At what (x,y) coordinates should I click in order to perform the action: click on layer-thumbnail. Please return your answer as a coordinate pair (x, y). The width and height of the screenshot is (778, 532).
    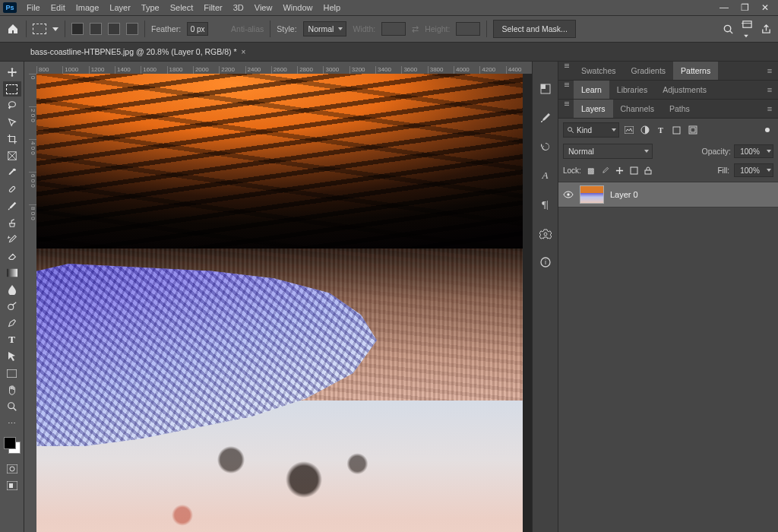
    Looking at the image, I should click on (592, 195).